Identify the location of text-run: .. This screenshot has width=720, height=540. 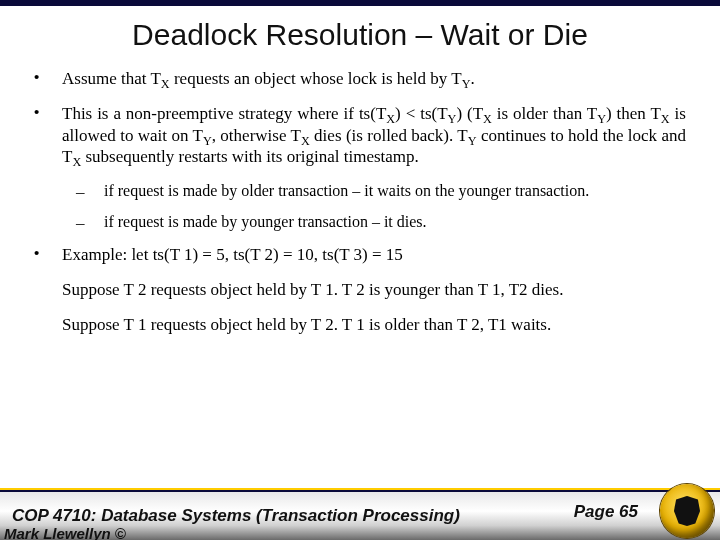
(472, 78).